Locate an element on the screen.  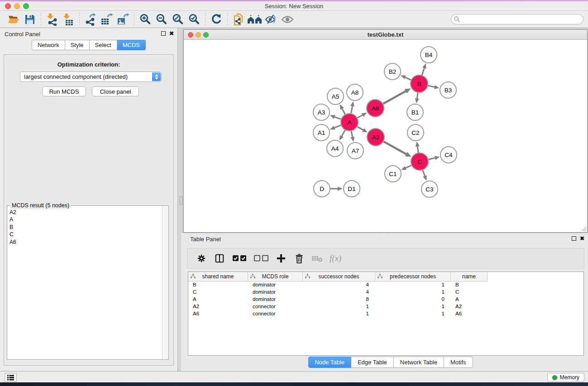
import-table-button is located at coordinates (68, 19).